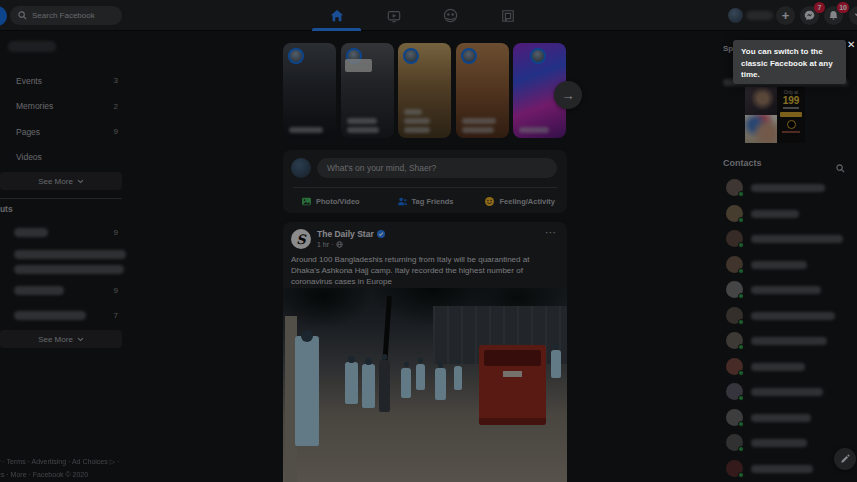 Image resolution: width=857 pixels, height=482 pixels. Describe the element at coordinates (22, 16) in the screenshot. I see `search-icon` at that location.